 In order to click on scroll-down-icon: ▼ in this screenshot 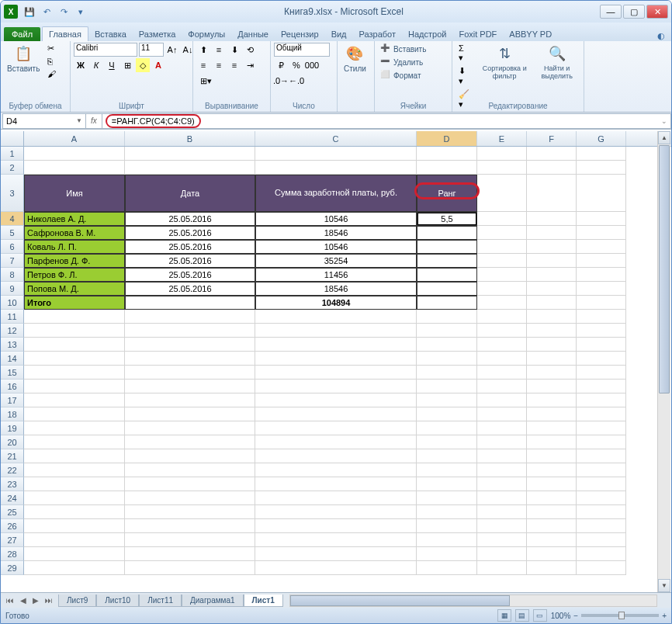, I will do `click(664, 585)`.